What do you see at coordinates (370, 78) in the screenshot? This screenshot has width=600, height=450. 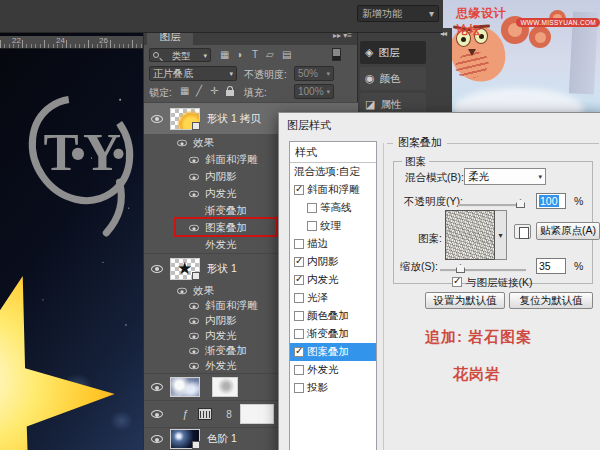 I see `color-icon: ◉` at bounding box center [370, 78].